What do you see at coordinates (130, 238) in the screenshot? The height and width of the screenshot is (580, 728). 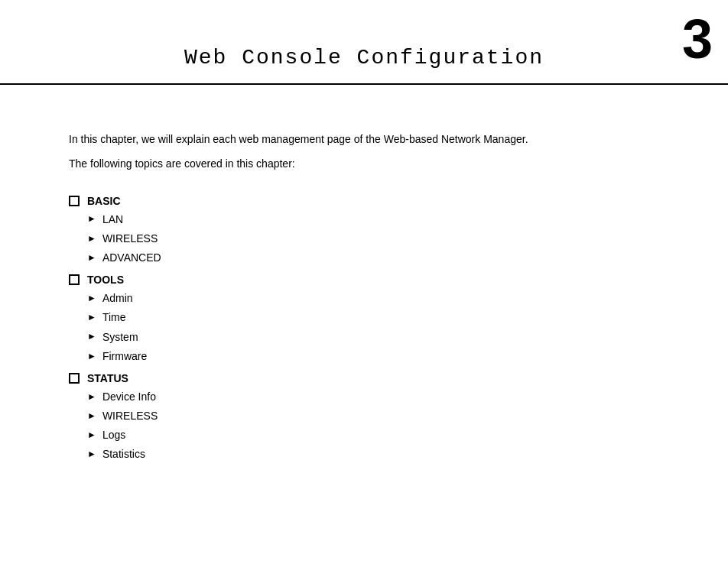 I see `basic-item-1: WIRELESS` at bounding box center [130, 238].